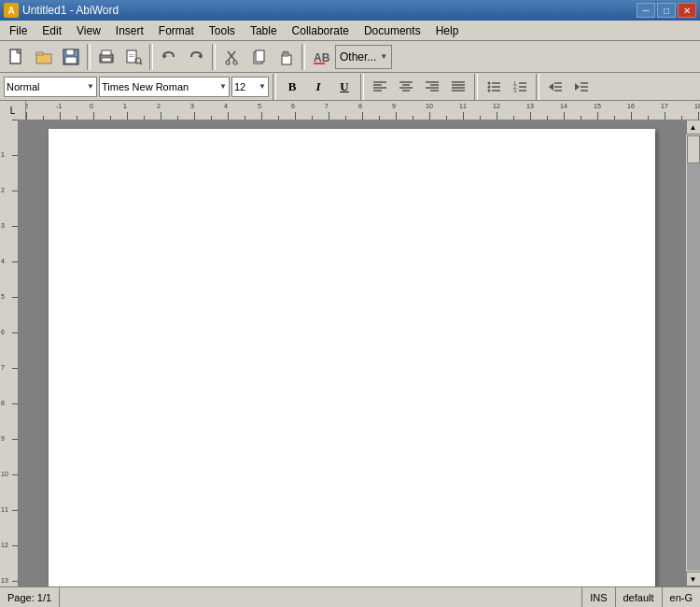 Image resolution: width=700 pixels, height=607 pixels. Describe the element at coordinates (693, 353) in the screenshot. I see `vertical-scrollbar: ▲ ▼` at that location.